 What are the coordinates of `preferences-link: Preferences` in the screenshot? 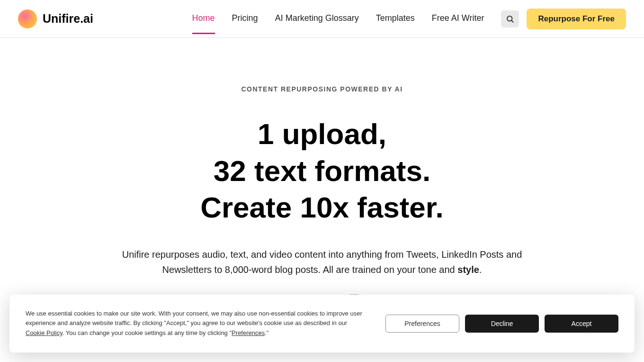 It's located at (248, 333).